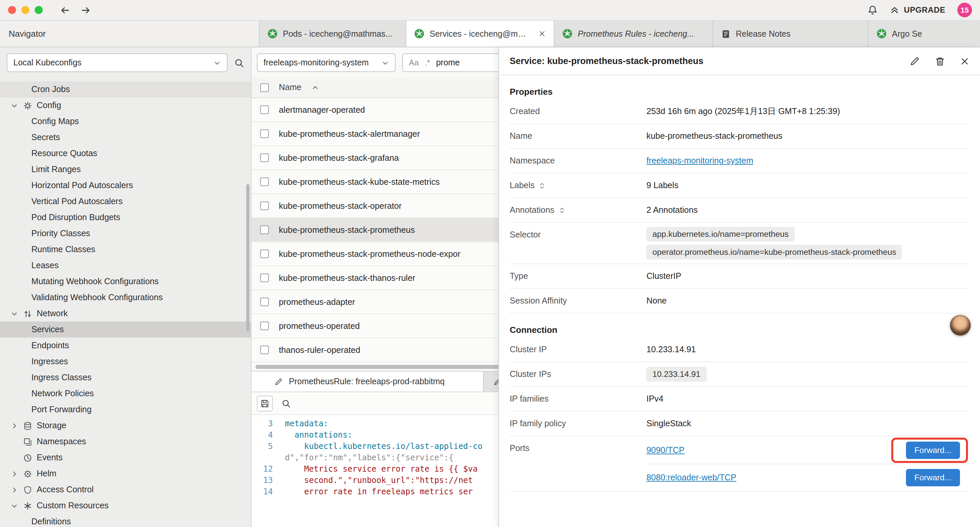  What do you see at coordinates (64, 154) in the screenshot?
I see `sidebar-item-label: Resource Quotas` at bounding box center [64, 154].